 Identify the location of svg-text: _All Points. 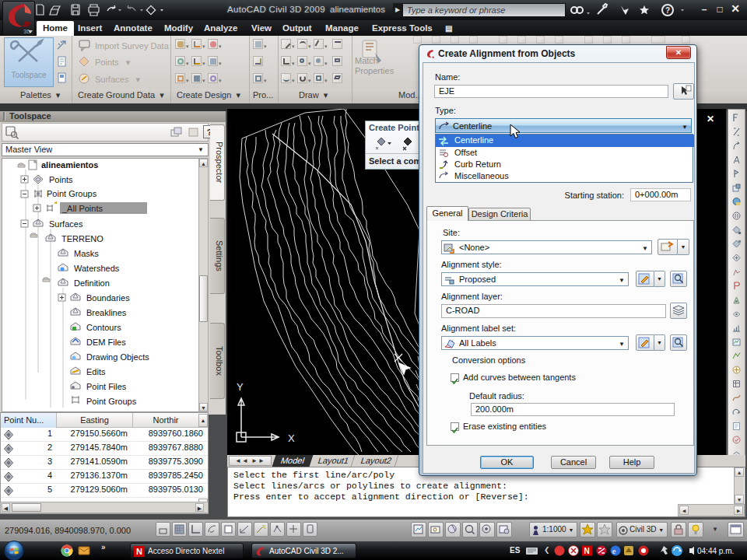
(82, 208).